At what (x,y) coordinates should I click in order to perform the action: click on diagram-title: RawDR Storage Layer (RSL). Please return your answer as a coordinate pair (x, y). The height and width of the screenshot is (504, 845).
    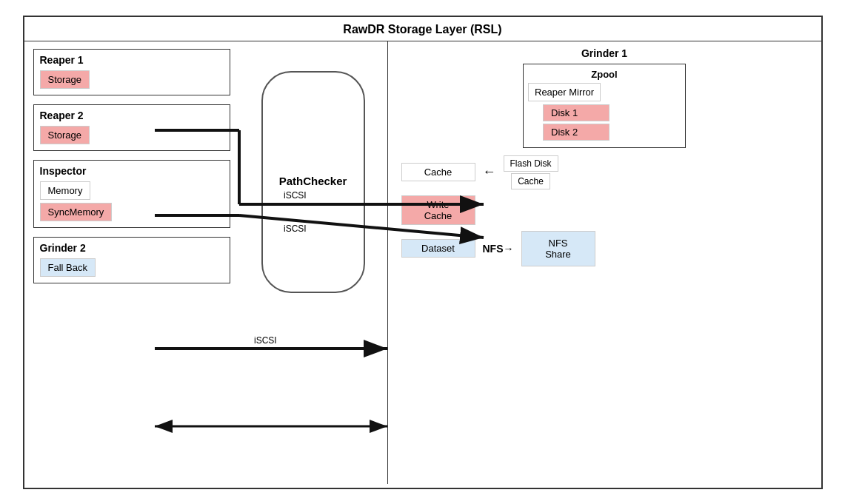
    Looking at the image, I should click on (423, 30).